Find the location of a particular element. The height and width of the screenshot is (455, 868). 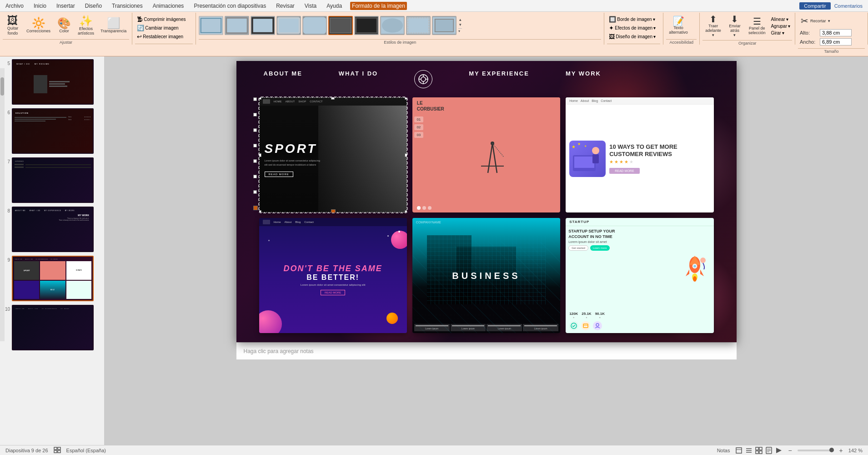

menu-revisar: Revisar is located at coordinates (286, 6).